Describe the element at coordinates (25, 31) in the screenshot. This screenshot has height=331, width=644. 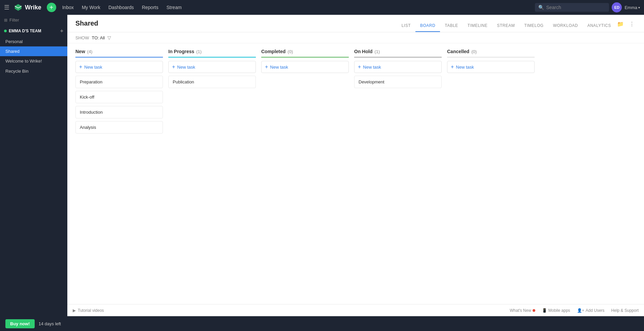
I see `team-label: EMMA D'S TEAM` at that location.